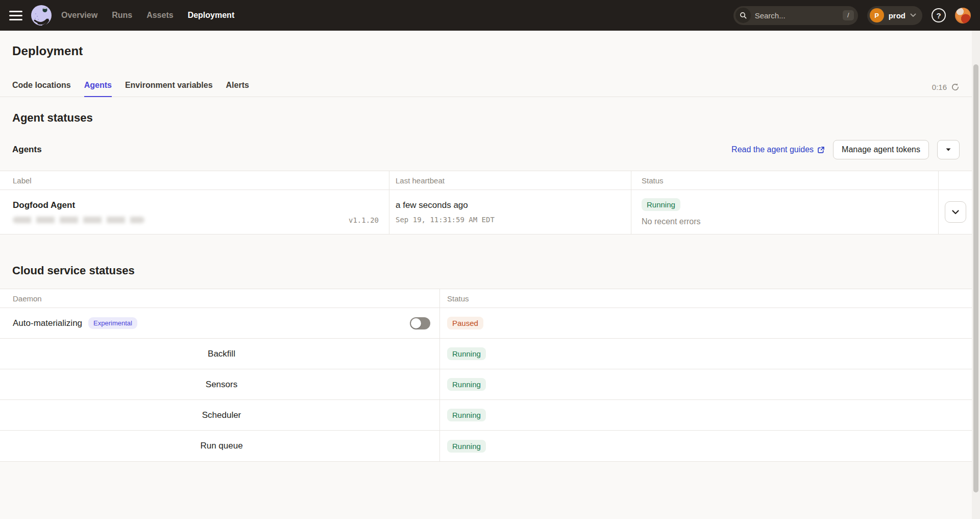 This screenshot has width=980, height=519. I want to click on topbar-right-group: / P prod ?, so click(852, 15).